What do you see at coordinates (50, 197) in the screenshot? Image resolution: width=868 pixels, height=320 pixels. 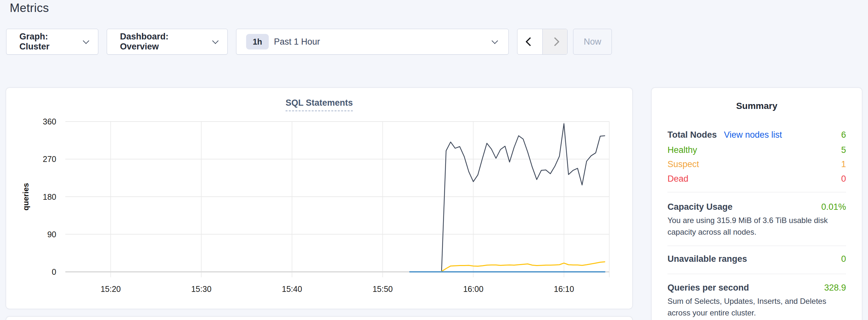 I see `y-tick-label: 180` at bounding box center [50, 197].